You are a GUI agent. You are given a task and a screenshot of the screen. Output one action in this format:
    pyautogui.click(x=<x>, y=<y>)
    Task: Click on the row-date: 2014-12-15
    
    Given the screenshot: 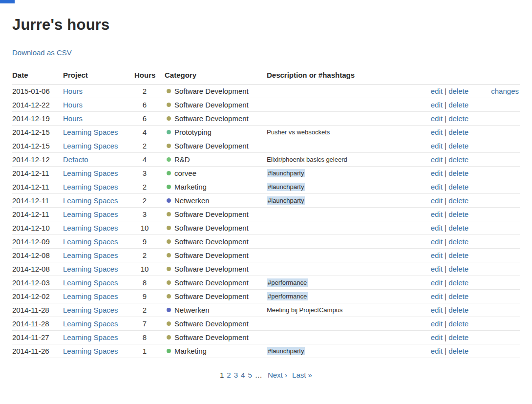 What is the action you would take?
    pyautogui.click(x=38, y=132)
    